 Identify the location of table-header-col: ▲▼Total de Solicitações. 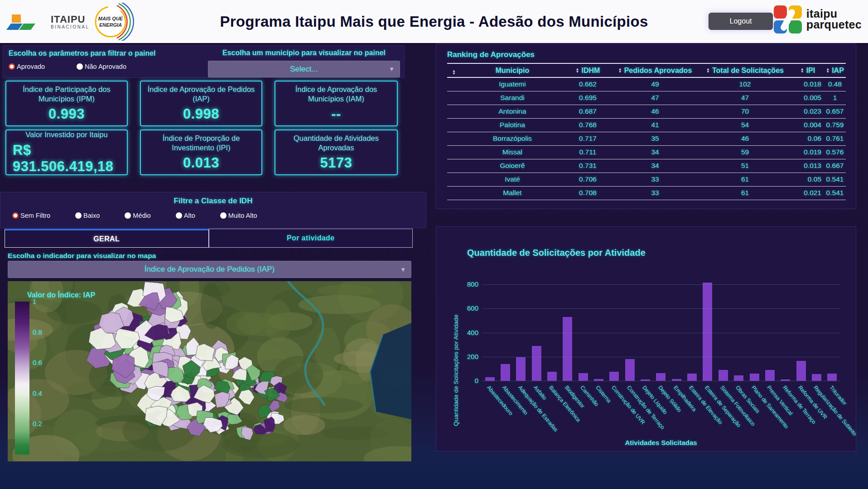
(745, 71).